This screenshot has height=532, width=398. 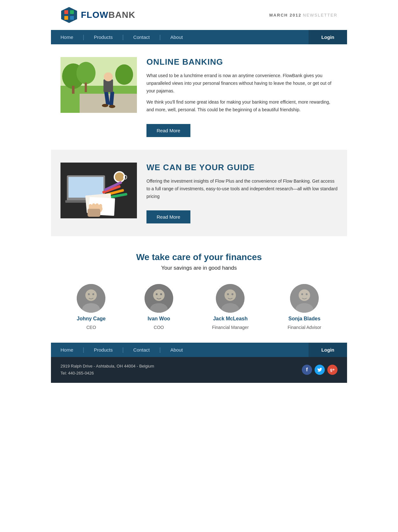 I want to click on nav-about: About, so click(x=176, y=37).